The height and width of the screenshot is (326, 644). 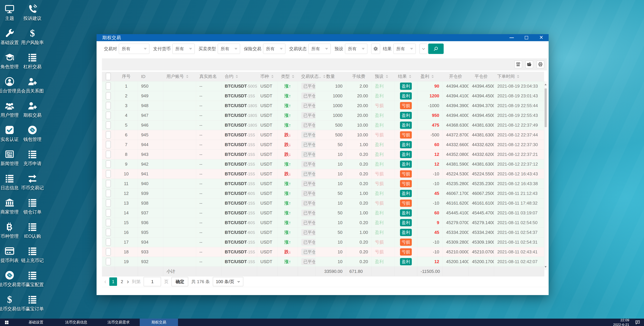 What do you see at coordinates (159, 322) in the screenshot?
I see `taskbar-item-期权交易: 期权交易` at bounding box center [159, 322].